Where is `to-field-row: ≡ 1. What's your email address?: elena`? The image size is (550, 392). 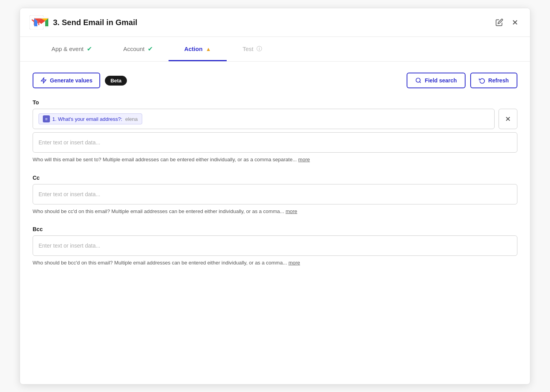 to-field-row: ≡ 1. What's your email address?: elena is located at coordinates (275, 119).